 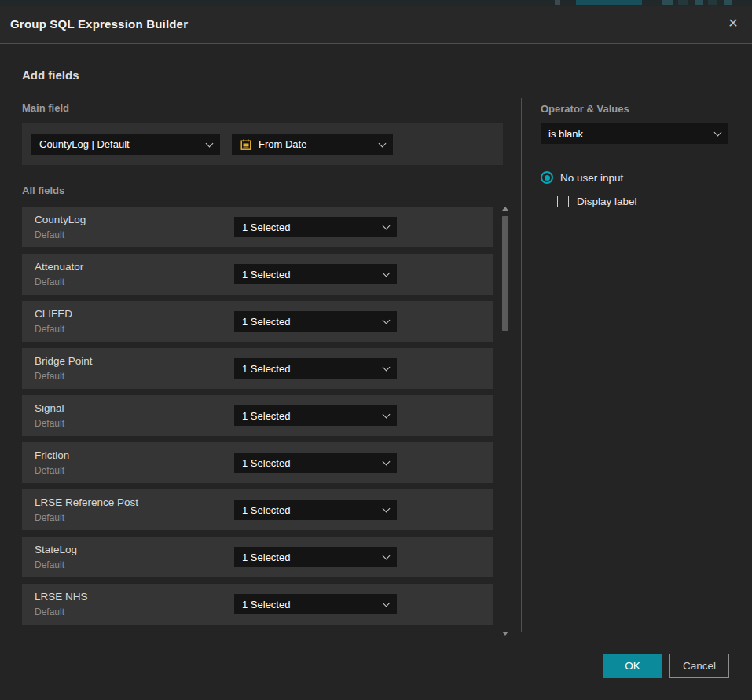 I want to click on field-name: StateLog, so click(x=56, y=550).